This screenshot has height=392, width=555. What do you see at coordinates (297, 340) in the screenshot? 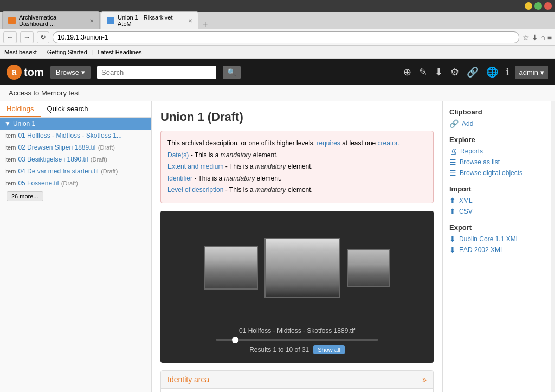
I see `carousel-slider` at bounding box center [297, 340].